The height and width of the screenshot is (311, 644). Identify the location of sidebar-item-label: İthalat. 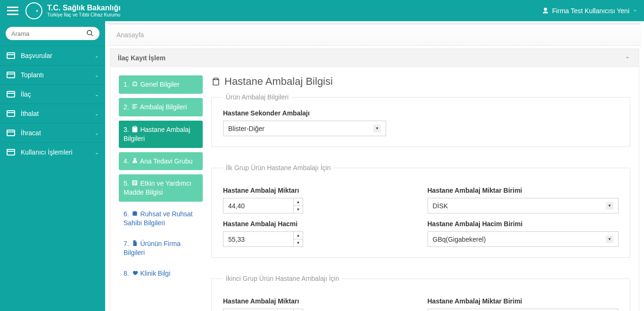
(30, 114).